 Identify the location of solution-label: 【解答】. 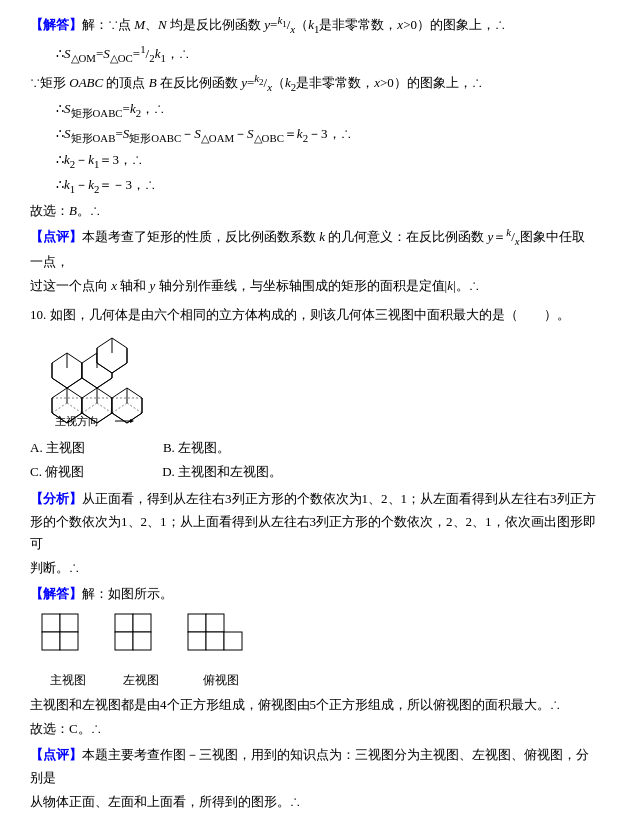
(56, 594).